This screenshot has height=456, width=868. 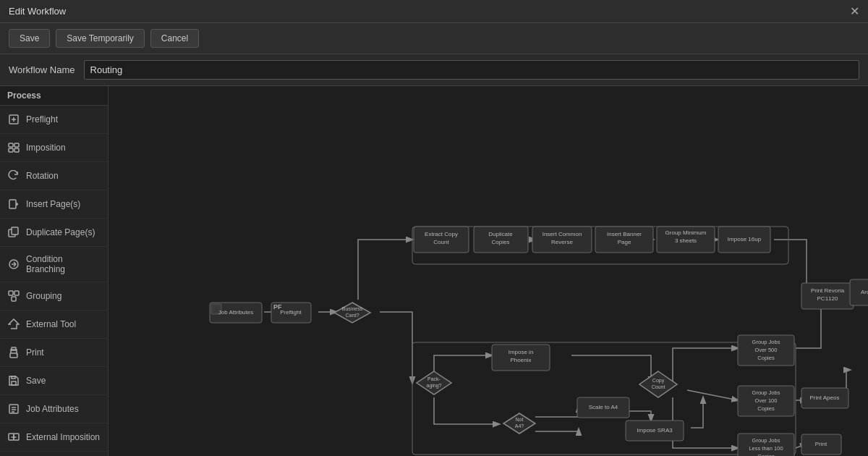 What do you see at coordinates (54, 204) in the screenshot?
I see `sidebar-label-insert-pages: Insert Page(s)` at bounding box center [54, 204].